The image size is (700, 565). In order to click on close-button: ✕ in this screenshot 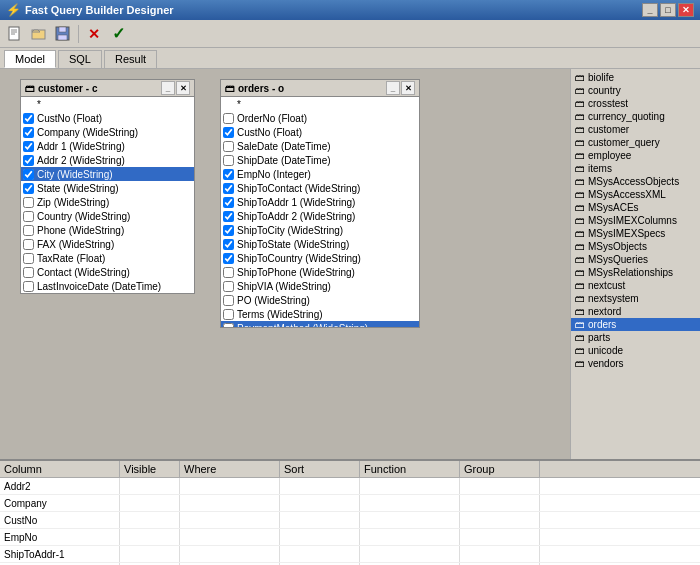, I will do `click(686, 10)`.